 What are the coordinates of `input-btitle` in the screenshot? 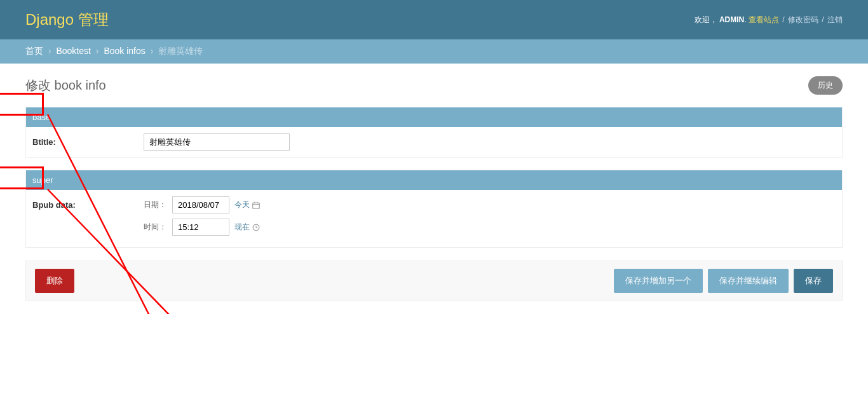 It's located at (217, 142).